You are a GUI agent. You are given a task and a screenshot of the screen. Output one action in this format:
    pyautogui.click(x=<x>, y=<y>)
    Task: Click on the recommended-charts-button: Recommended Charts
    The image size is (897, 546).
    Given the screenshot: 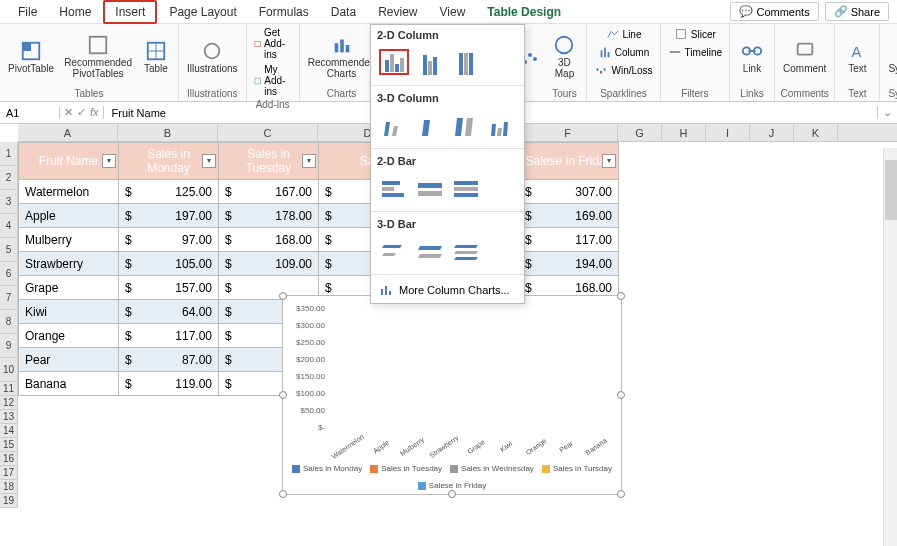 What is the action you would take?
    pyautogui.click(x=342, y=56)
    